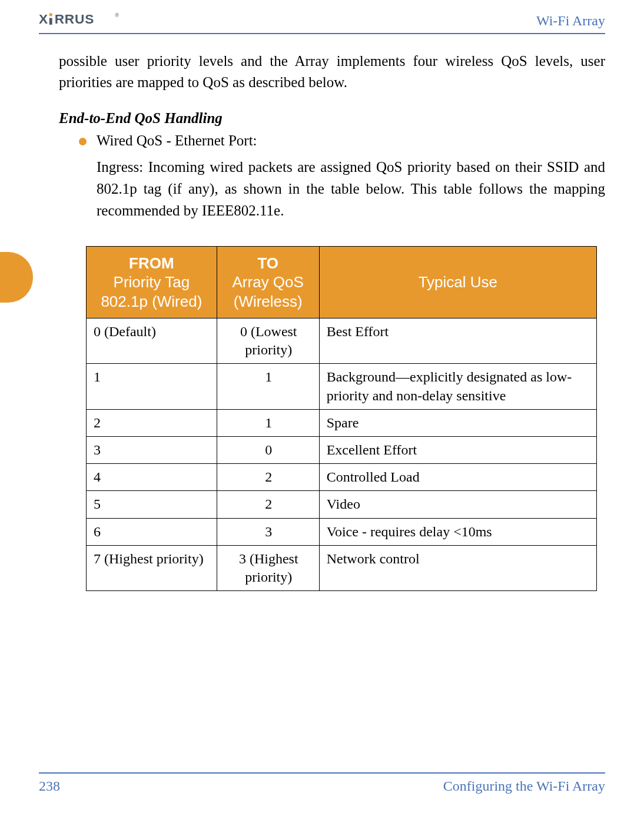 The height and width of the screenshot is (813, 644). Describe the element at coordinates (152, 450) in the screenshot. I see `cell-from: 3` at that location.